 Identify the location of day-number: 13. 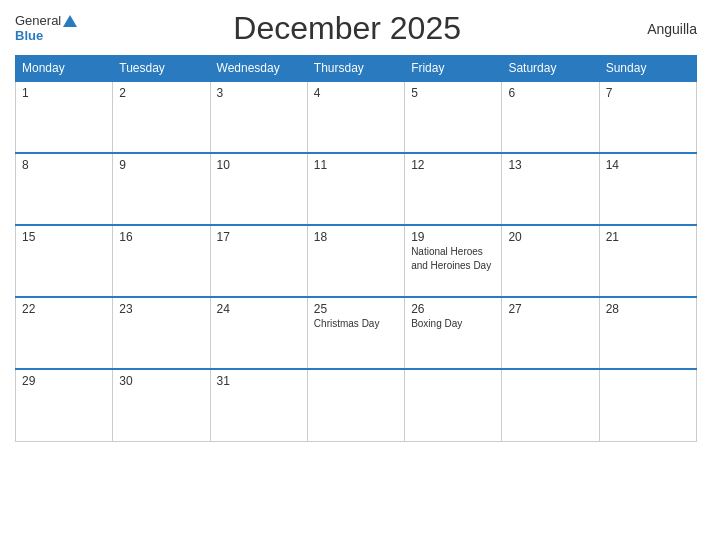
(550, 165).